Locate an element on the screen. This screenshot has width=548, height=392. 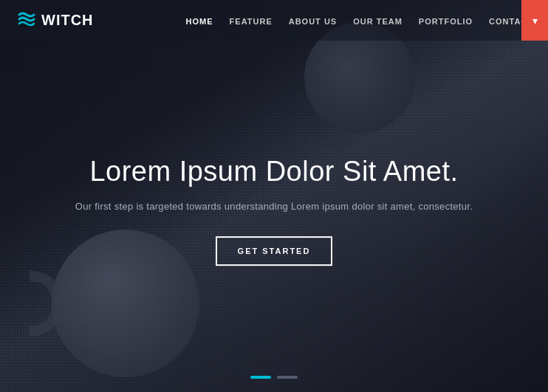
nav-item-about: ABOUT US is located at coordinates (313, 21).